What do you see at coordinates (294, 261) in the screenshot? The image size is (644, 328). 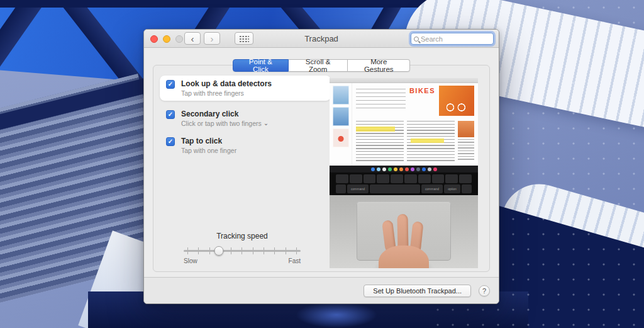 I see `slider-max-label: Fast` at bounding box center [294, 261].